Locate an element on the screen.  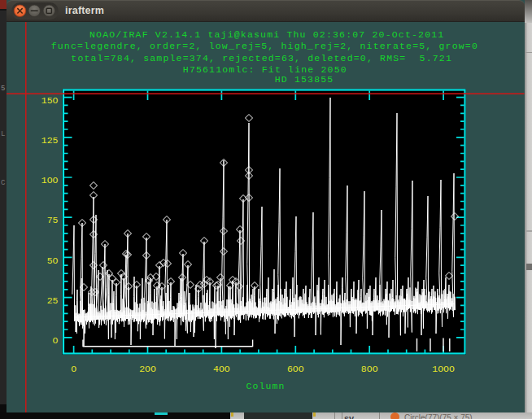
svg-text: Column is located at coordinates (266, 386).